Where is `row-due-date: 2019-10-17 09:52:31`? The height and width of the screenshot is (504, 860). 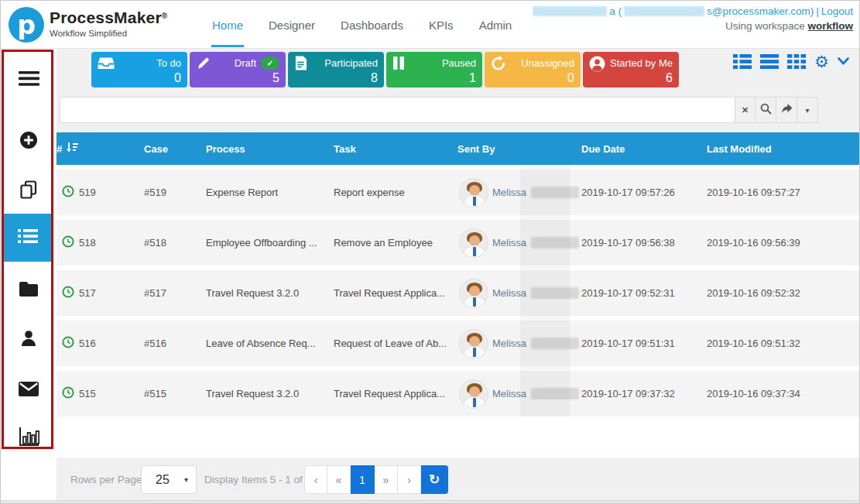
row-due-date: 2019-10-17 09:52:31 is located at coordinates (644, 293).